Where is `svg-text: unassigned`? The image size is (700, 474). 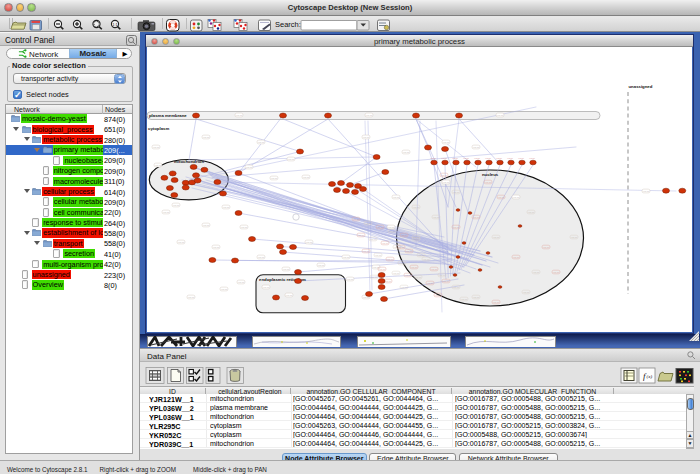 svg-text: unassigned is located at coordinates (641, 86).